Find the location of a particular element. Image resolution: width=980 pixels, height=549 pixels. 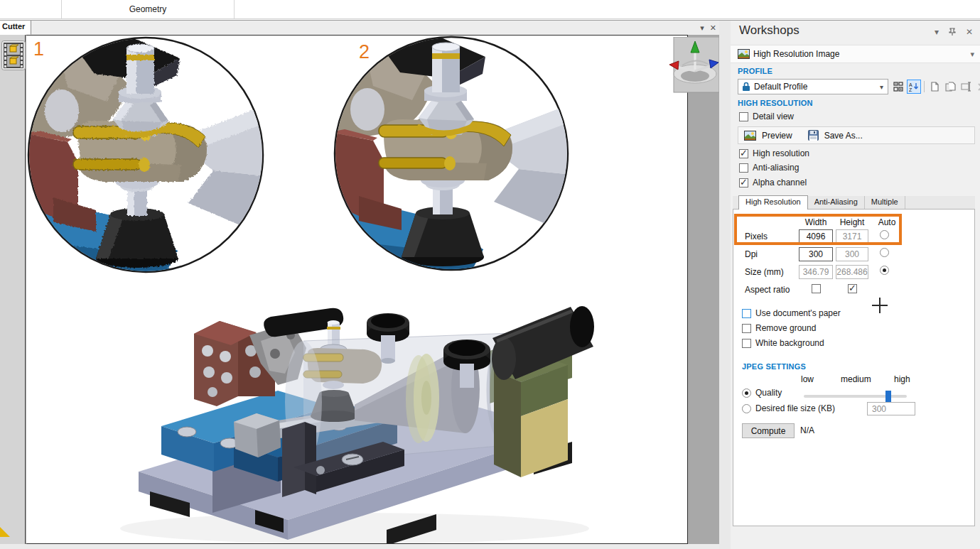

ribbon-tab-geometry: Geometry is located at coordinates (148, 9).